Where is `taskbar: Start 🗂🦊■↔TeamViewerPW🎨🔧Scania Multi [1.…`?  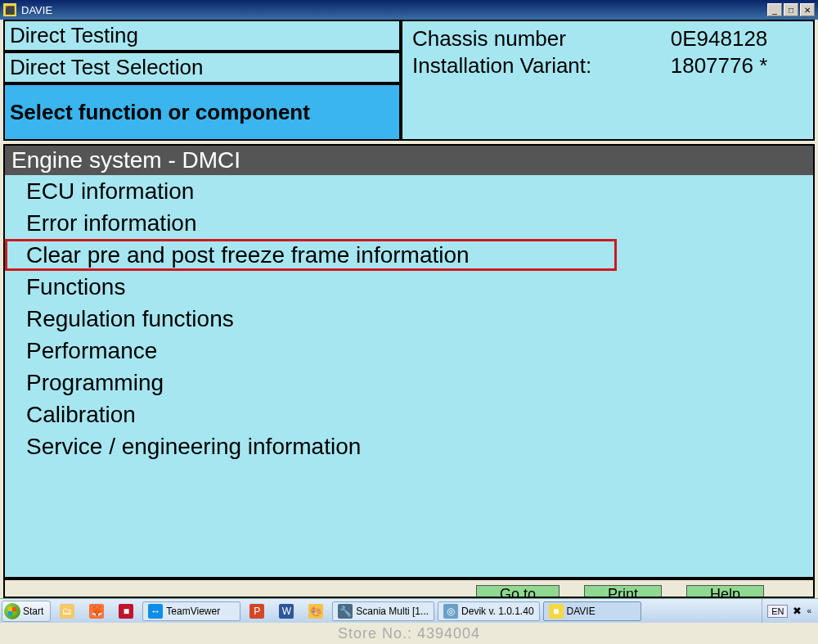 taskbar: Start 🗂🦊■↔TeamViewerPW🎨🔧Scania Multi [1.… is located at coordinates (409, 610).